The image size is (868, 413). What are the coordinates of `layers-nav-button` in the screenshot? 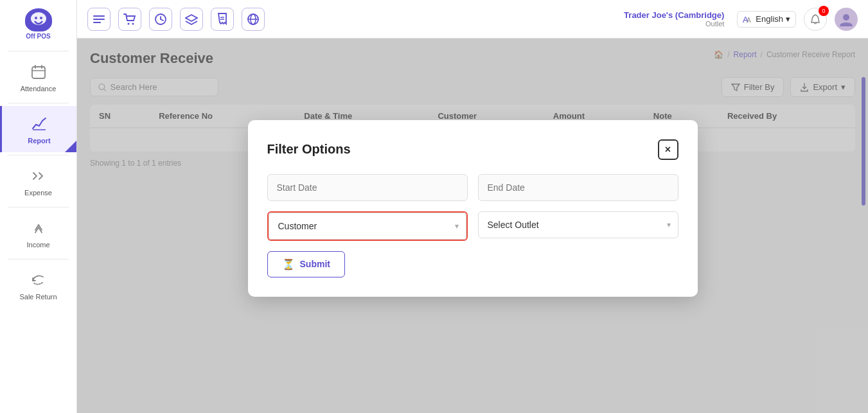 It's located at (191, 19).